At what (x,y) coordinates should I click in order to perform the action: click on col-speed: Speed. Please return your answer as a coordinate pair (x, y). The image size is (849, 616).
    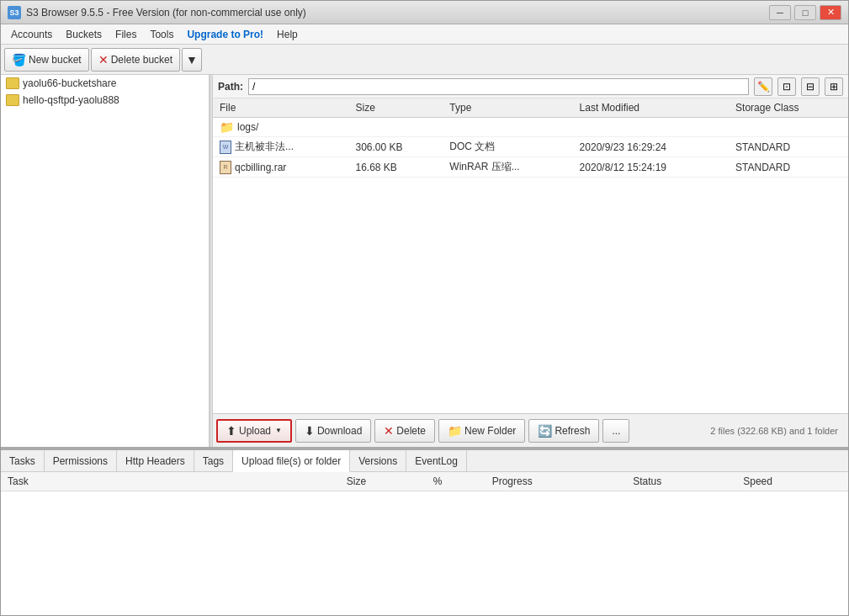
    Looking at the image, I should click on (793, 481).